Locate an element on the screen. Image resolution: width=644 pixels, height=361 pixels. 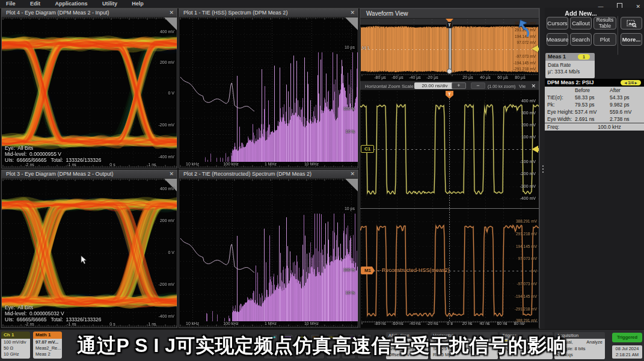
m1-y-axis: 388.291 mV291.218 mV194.145 mV97.073 mV0… is located at coordinates (521, 209).